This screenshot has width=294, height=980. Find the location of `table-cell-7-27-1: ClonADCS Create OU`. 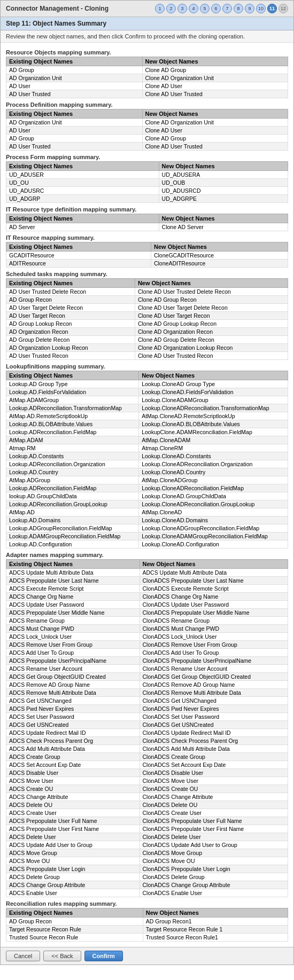

table-cell-7-27-1: ClonADCS Create OU is located at coordinates (214, 789).